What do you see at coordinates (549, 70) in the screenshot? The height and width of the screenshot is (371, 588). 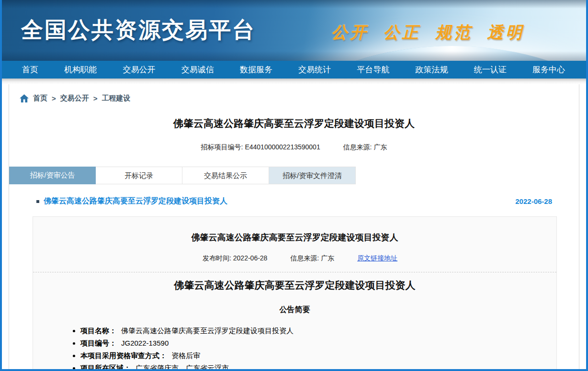 I see `nav-item-service-center: 服务中心` at bounding box center [549, 70].